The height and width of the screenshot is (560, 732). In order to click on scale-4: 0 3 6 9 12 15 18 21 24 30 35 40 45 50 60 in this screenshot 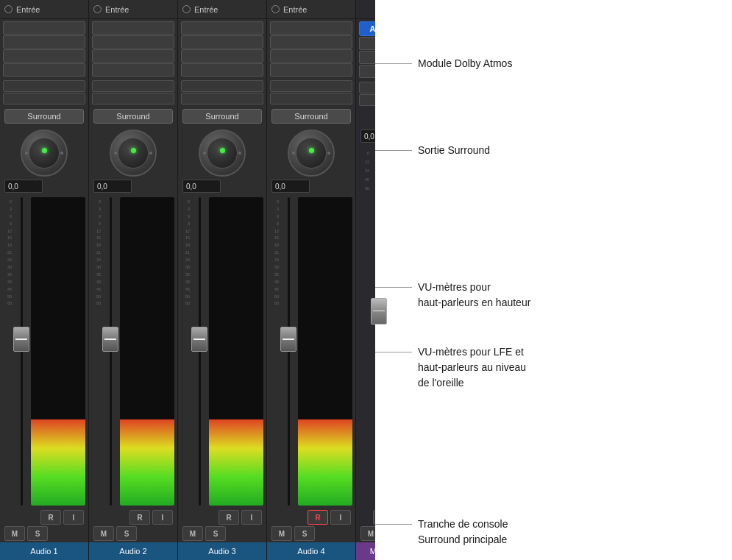, I will do `click(274, 352)`.